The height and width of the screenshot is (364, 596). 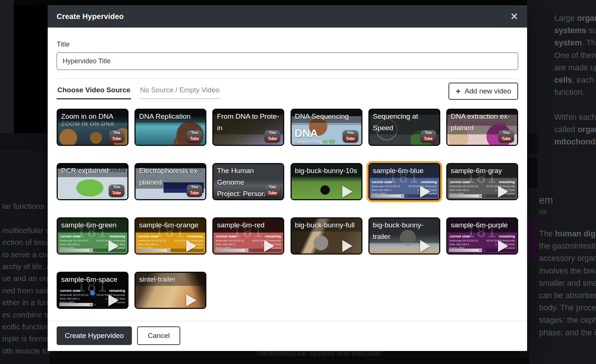 What do you see at coordinates (575, 105) in the screenshot?
I see `backdrop-text-line` at bounding box center [575, 105].